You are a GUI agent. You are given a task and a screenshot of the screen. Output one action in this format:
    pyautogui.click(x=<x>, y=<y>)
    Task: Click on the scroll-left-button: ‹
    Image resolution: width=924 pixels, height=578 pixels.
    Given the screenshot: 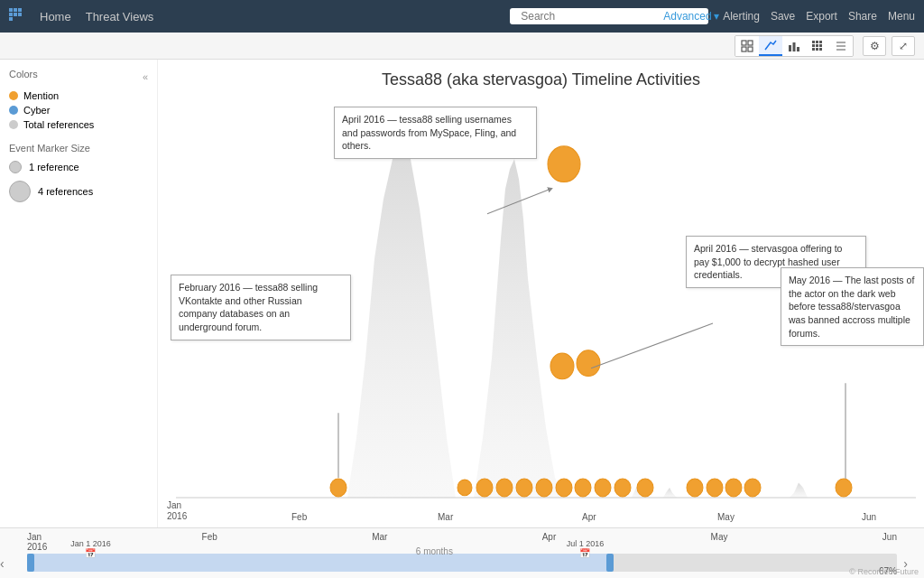 What is the action you would take?
    pyautogui.click(x=2, y=564)
    